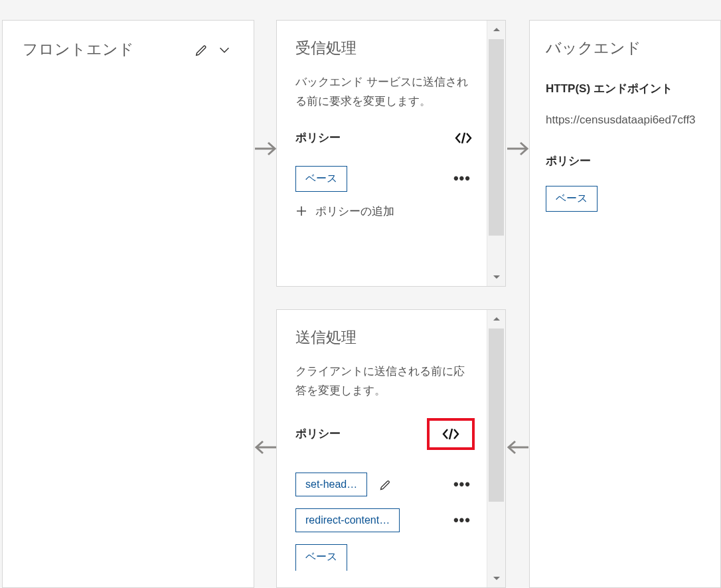 This screenshot has width=721, height=588. What do you see at coordinates (451, 434) in the screenshot?
I see `code-icon-highlighted` at bounding box center [451, 434].